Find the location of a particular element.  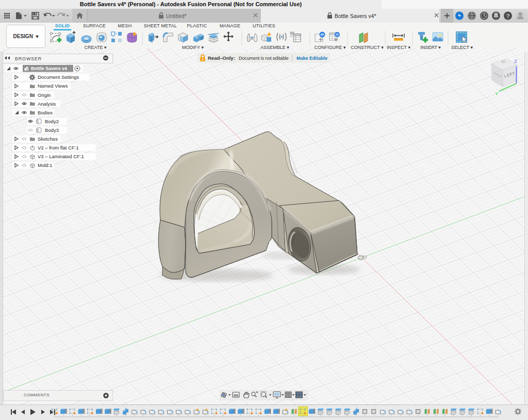

svg-text: INSERT ▾ is located at coordinates (431, 47).